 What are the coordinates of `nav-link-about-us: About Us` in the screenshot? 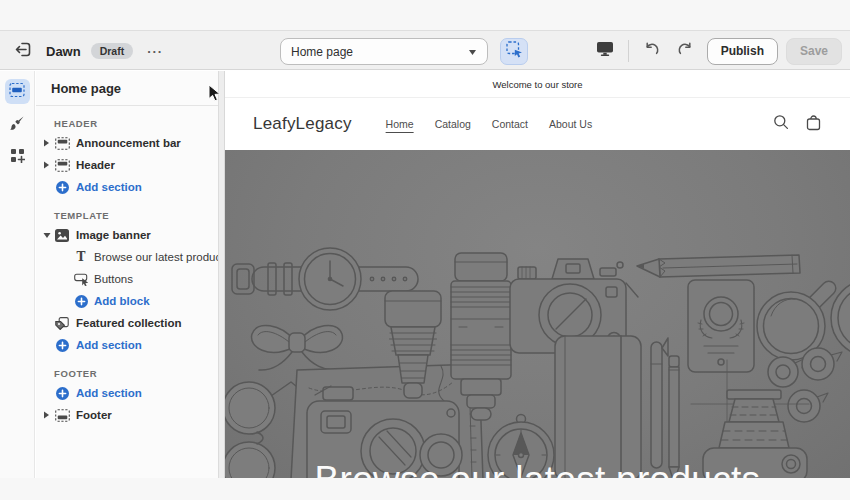 It's located at (570, 124).